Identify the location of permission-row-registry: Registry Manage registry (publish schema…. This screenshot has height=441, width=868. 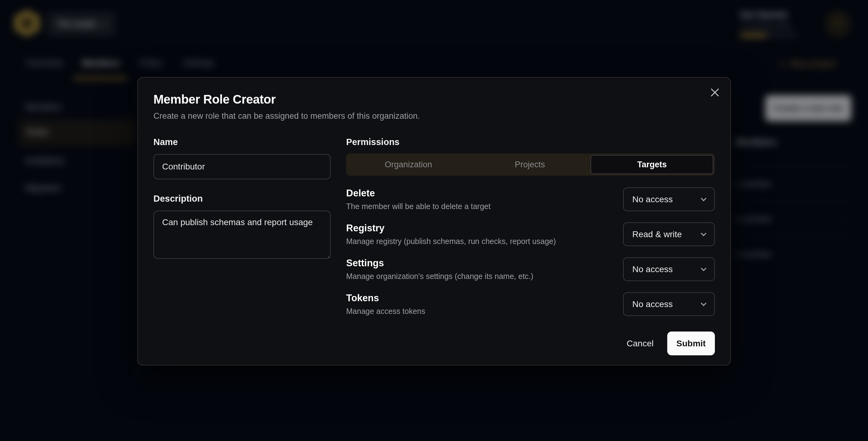
(530, 234).